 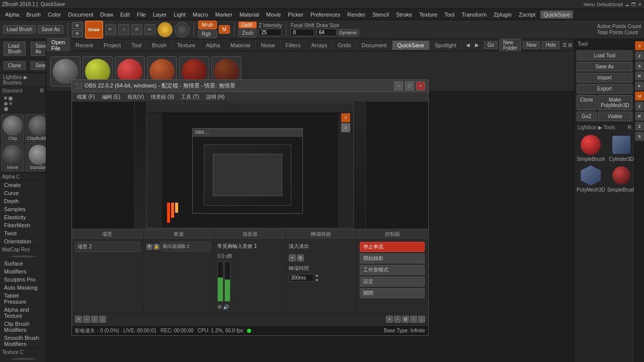 What do you see at coordinates (108, 247) in the screenshot?
I see `scene-item-2: 場景 2` at bounding box center [108, 247].